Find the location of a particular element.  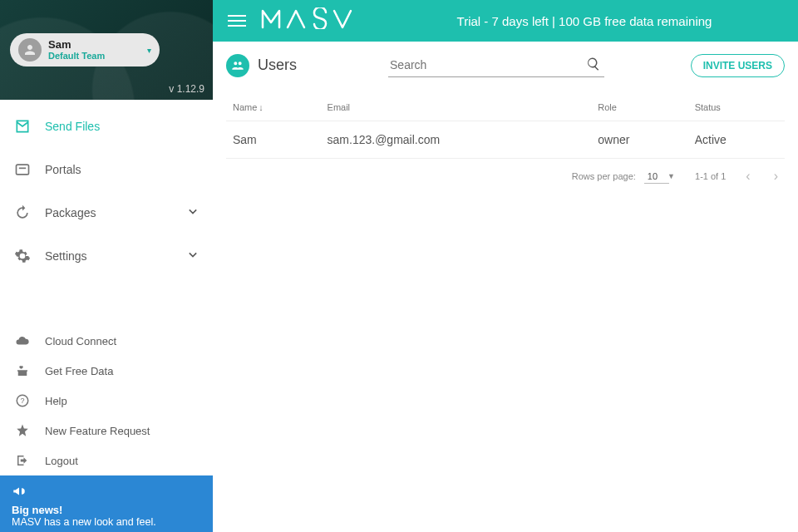

column-header-status: Status is located at coordinates (736, 108).